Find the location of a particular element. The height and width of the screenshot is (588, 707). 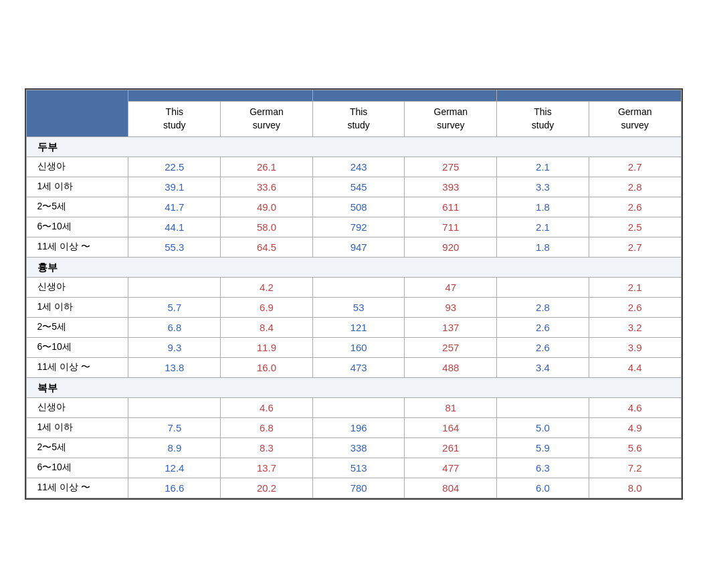

row-value: 8.3 is located at coordinates (267, 448).